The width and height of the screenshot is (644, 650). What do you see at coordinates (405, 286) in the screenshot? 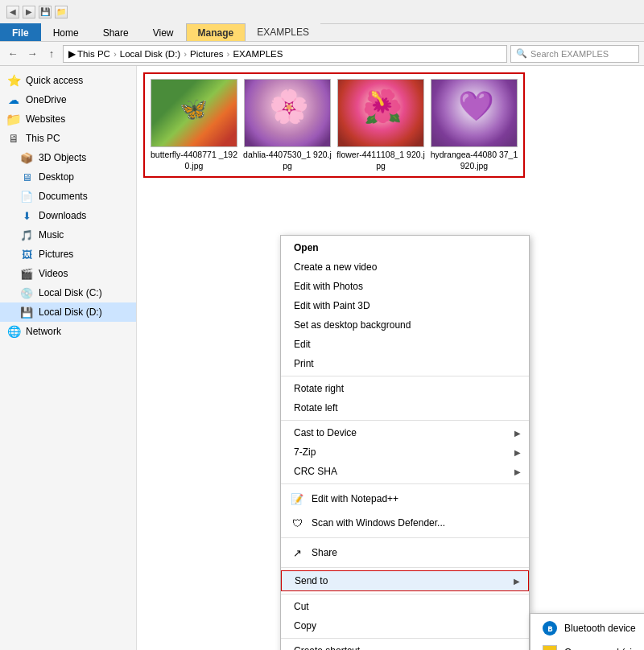
I see `ctx-edit-photos: Edit with Photos` at bounding box center [405, 286].